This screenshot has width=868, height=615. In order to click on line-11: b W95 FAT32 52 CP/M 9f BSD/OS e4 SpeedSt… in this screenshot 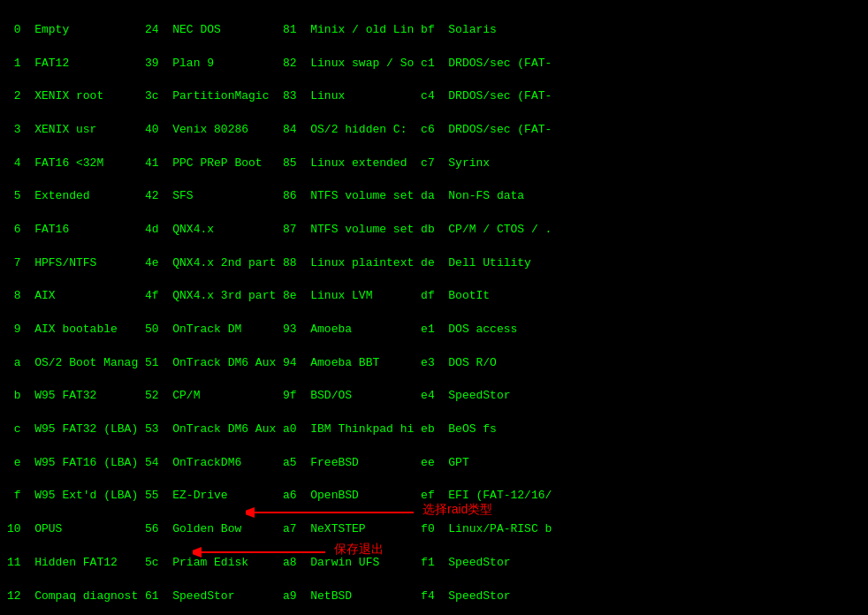, I will do `click(434, 396)`.